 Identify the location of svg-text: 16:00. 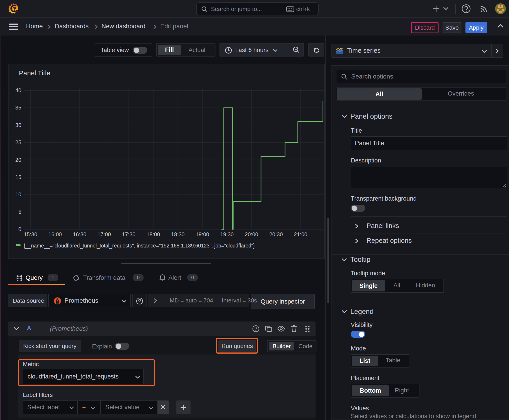
(55, 234).